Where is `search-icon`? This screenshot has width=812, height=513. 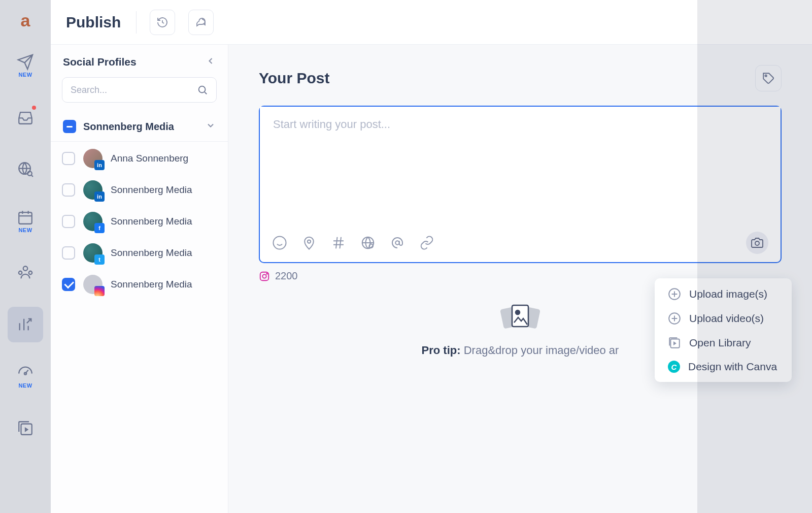
search-icon is located at coordinates (202, 90).